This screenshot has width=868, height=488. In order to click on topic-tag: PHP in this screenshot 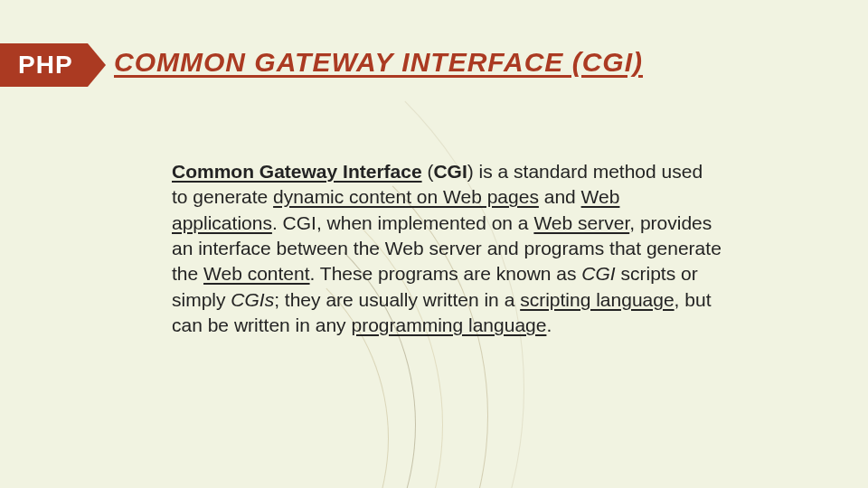, I will do `click(52, 65)`.